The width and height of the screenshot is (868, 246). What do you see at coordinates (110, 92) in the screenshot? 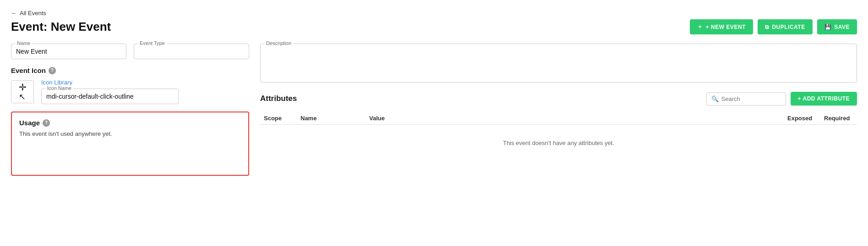
I see `icon-right: Icon Library Icon Name` at bounding box center [110, 92].